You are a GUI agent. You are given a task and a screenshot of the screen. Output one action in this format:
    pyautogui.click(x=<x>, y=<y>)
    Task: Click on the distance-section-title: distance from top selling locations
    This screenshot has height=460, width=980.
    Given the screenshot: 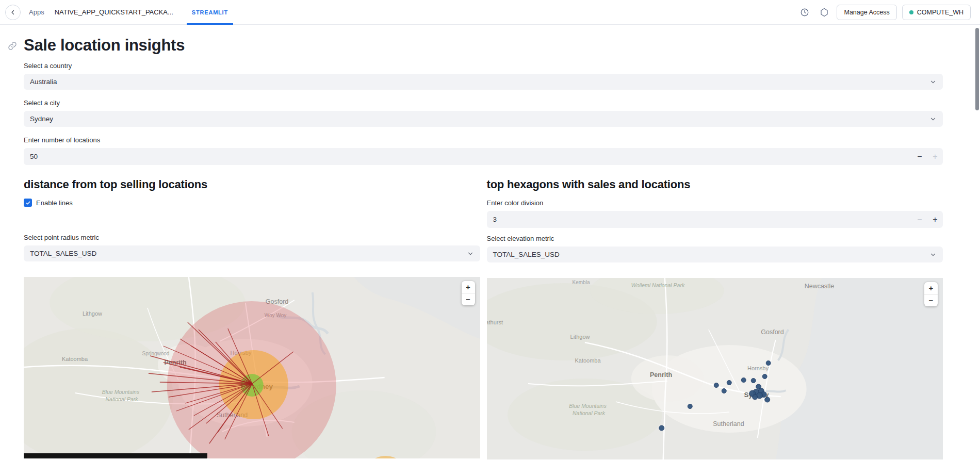 What is the action you would take?
    pyautogui.click(x=252, y=185)
    